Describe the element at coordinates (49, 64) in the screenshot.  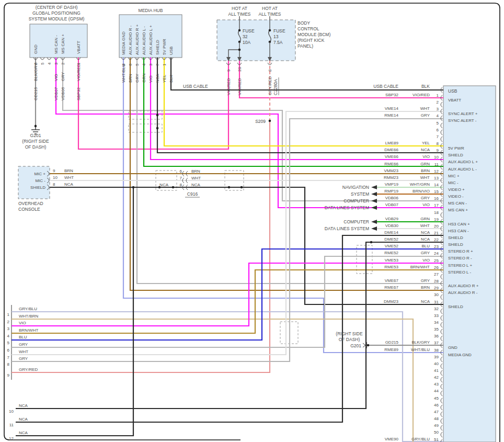
I see `gpsm-pin-number: 4` at that location.